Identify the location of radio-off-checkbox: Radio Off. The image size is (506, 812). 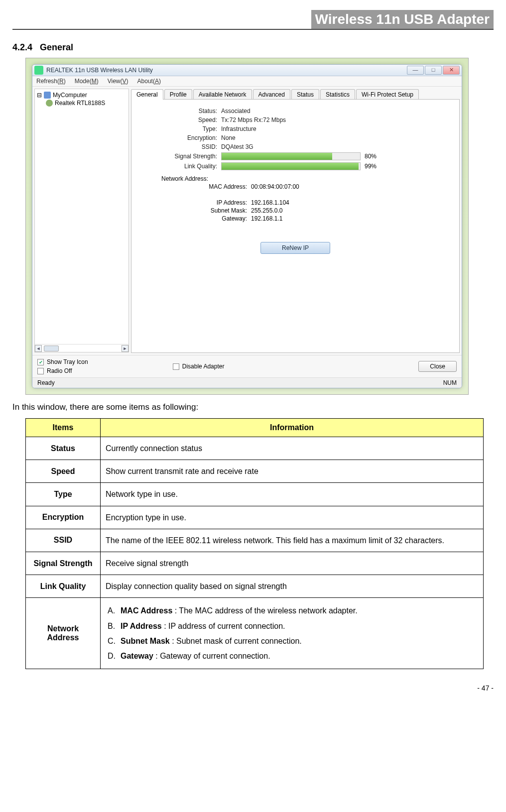
(63, 371).